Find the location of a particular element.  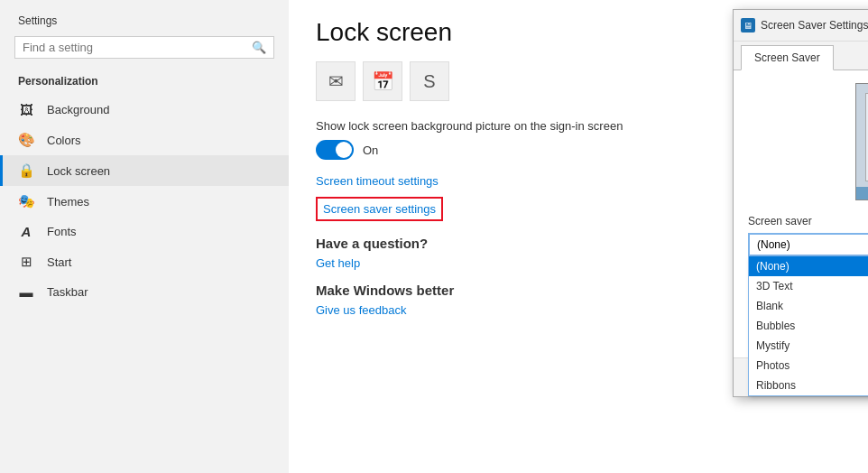

preview-container is located at coordinates (808, 142).